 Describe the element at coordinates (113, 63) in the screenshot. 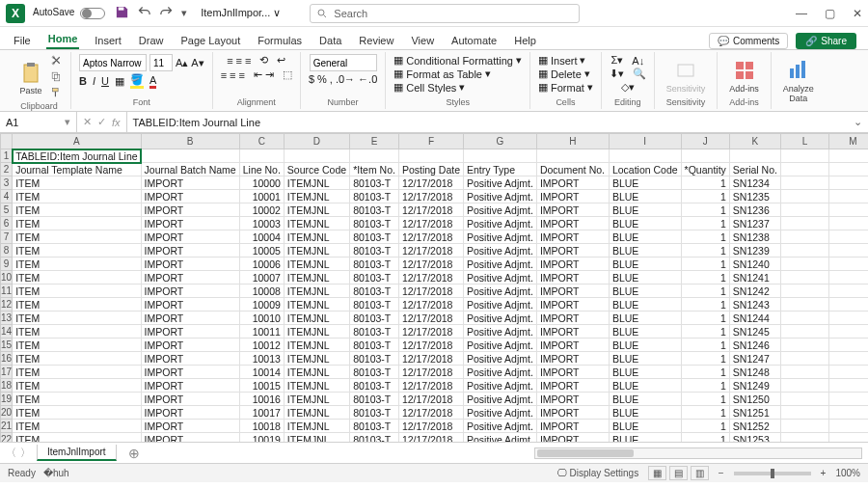

I see `font-name-select` at that location.